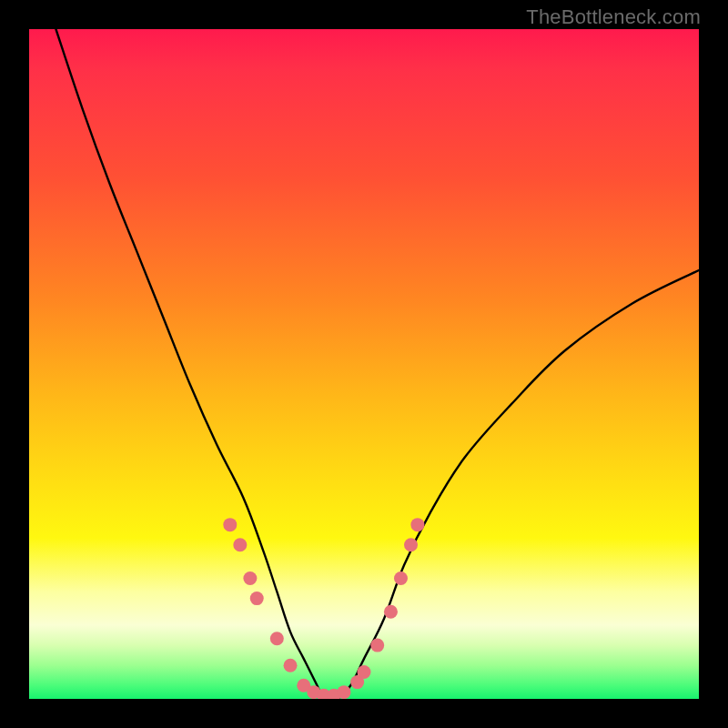 The image size is (728, 728). I want to click on highlight-dots, so click(324, 608).